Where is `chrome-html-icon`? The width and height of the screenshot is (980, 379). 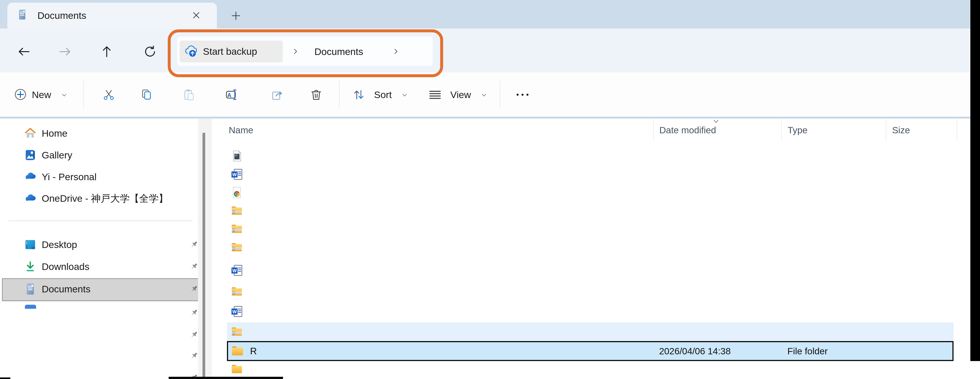 chrome-html-icon is located at coordinates (237, 193).